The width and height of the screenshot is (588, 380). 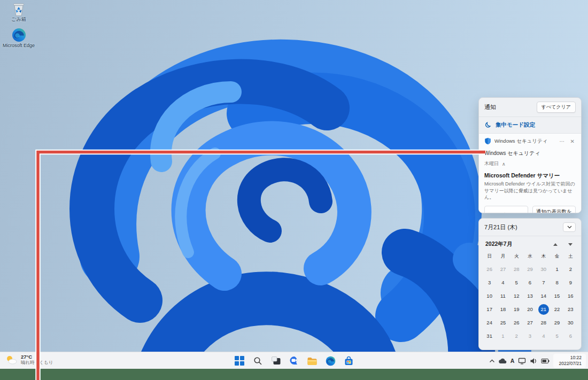 I want to click on clear-all-button: すべてクリア, so click(x=556, y=107).